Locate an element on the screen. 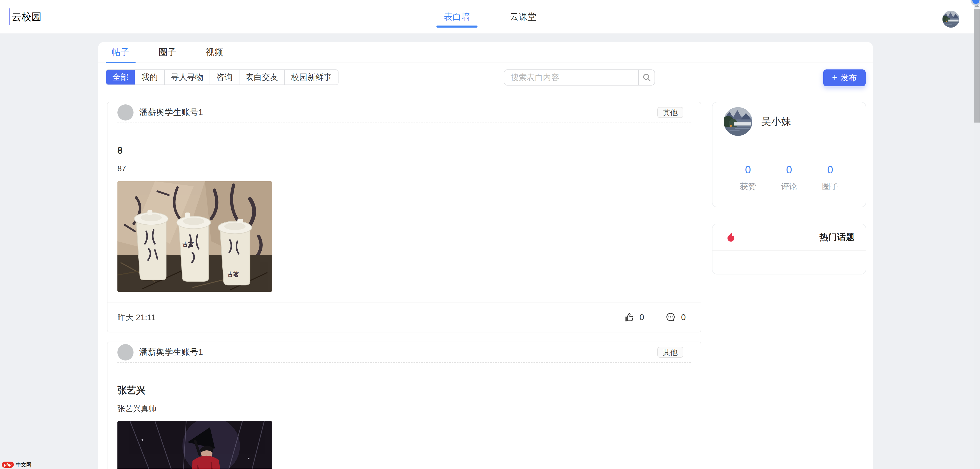 The width and height of the screenshot is (980, 469). nav-tab-label: 表白墙 is located at coordinates (457, 17).